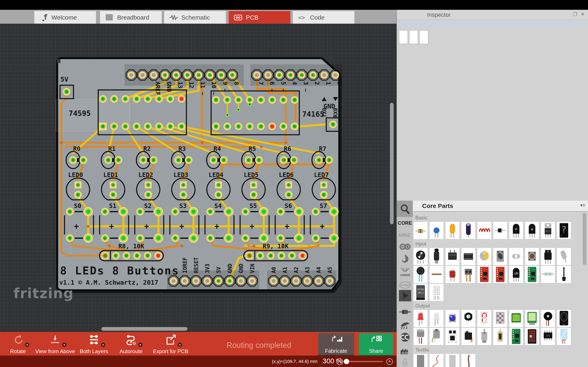 This screenshot has width=588, height=367. Describe the element at coordinates (405, 350) in the screenshot. I see `parts-bin-tab-factory` at that location.